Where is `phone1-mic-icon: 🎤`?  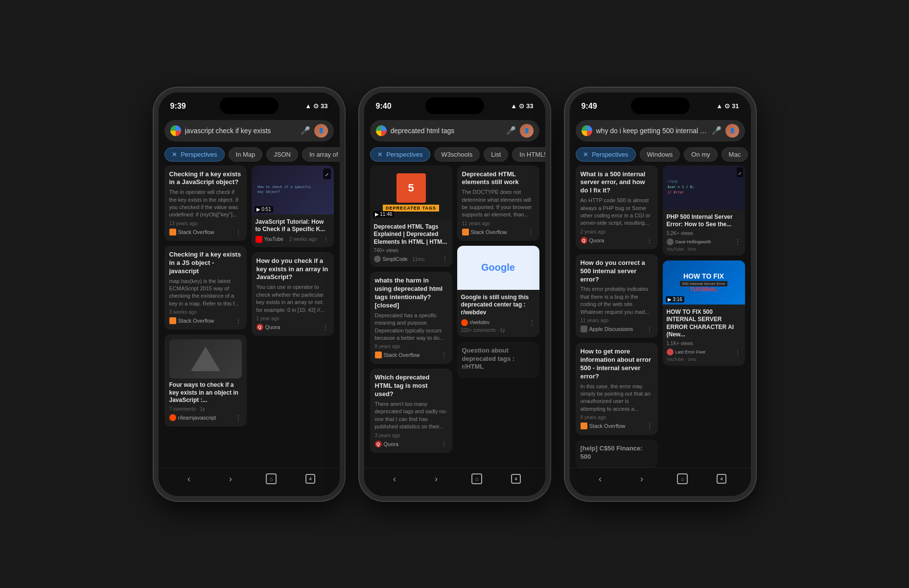 phone1-mic-icon: 🎤 is located at coordinates (305, 130).